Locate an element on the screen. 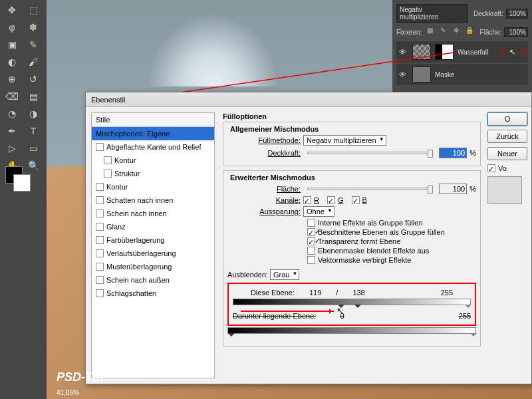 The width and height of the screenshot is (532, 399). opt5-checkbox is located at coordinates (311, 260).